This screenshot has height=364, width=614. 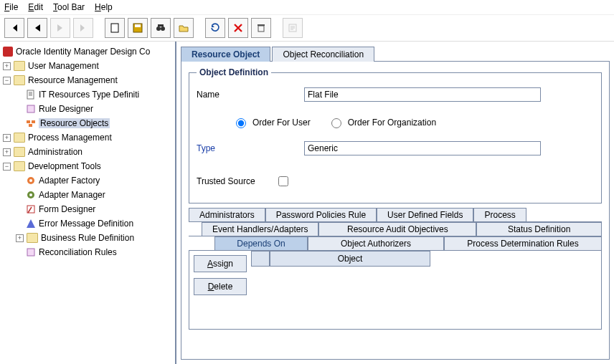 I want to click on tree-process-mgmt: + Process Management, so click(x=88, y=138).